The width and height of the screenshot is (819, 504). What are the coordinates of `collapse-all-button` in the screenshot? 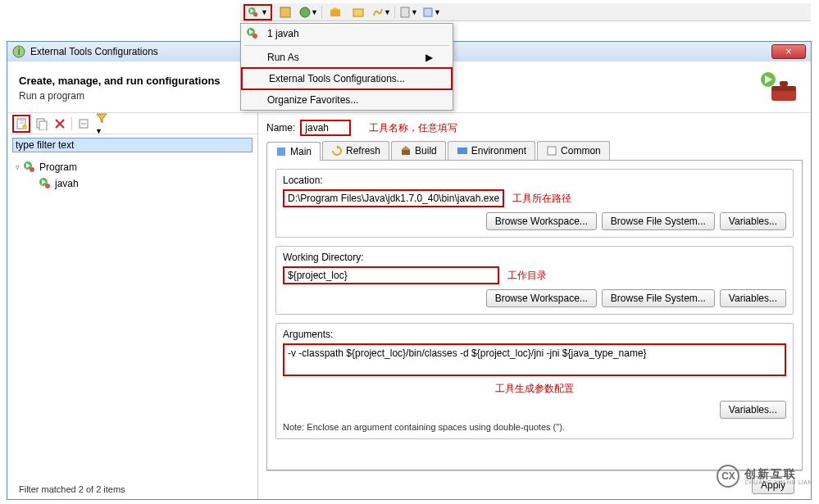 It's located at (84, 124).